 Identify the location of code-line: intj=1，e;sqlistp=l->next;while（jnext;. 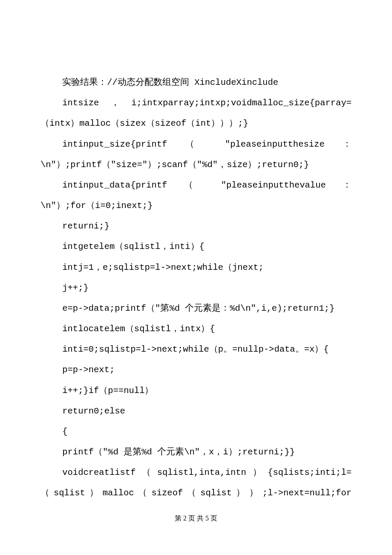
(196, 268).